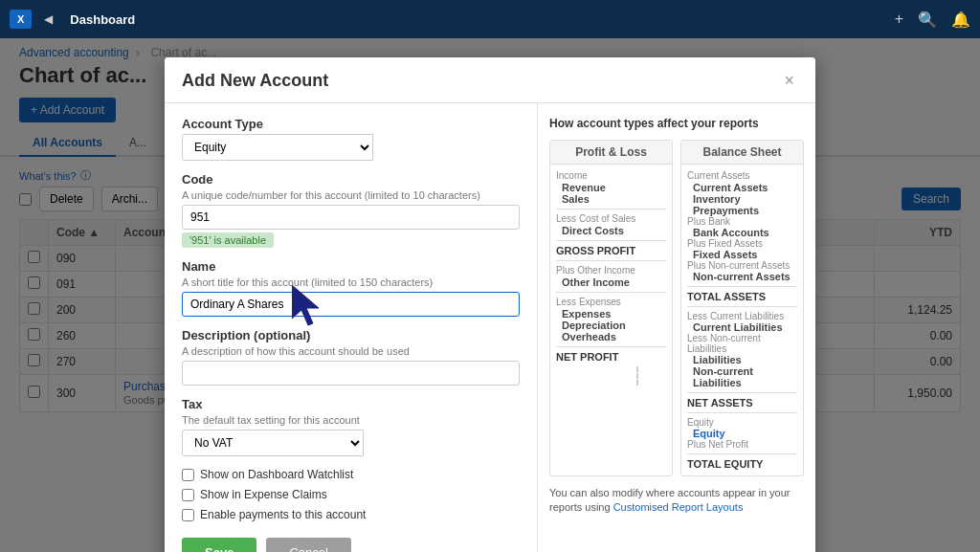 This screenshot has height=552, width=980. I want to click on balance-sheet-header: Balance Sheet, so click(743, 153).